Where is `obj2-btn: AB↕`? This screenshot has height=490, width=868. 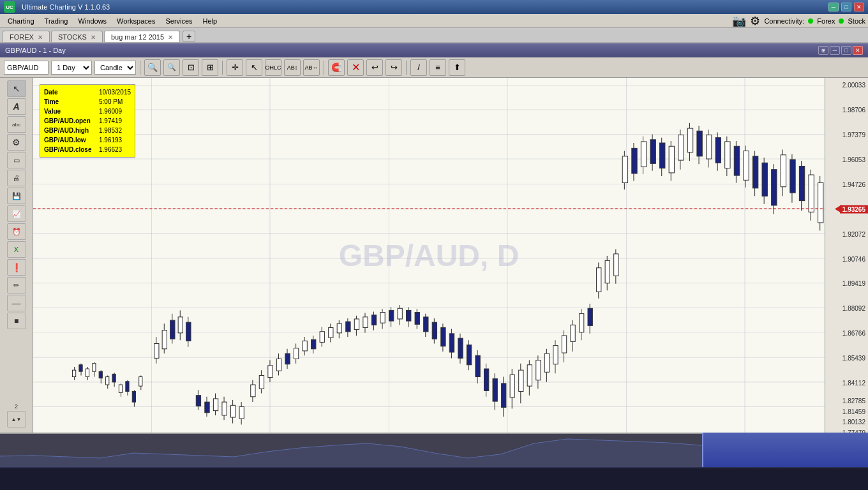
obj2-btn: AB↕ is located at coordinates (292, 68).